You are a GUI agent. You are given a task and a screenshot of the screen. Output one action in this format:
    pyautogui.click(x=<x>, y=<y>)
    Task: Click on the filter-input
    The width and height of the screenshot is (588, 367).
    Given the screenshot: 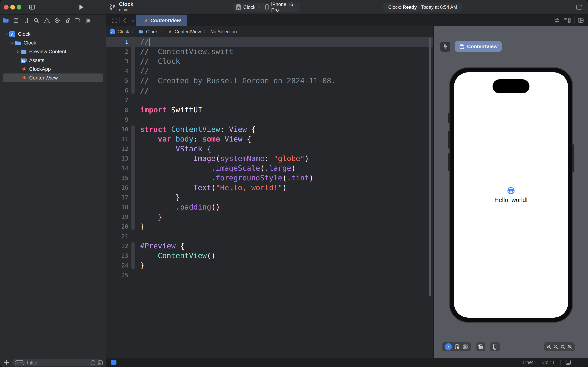 What is the action you would take?
    pyautogui.click(x=58, y=363)
    